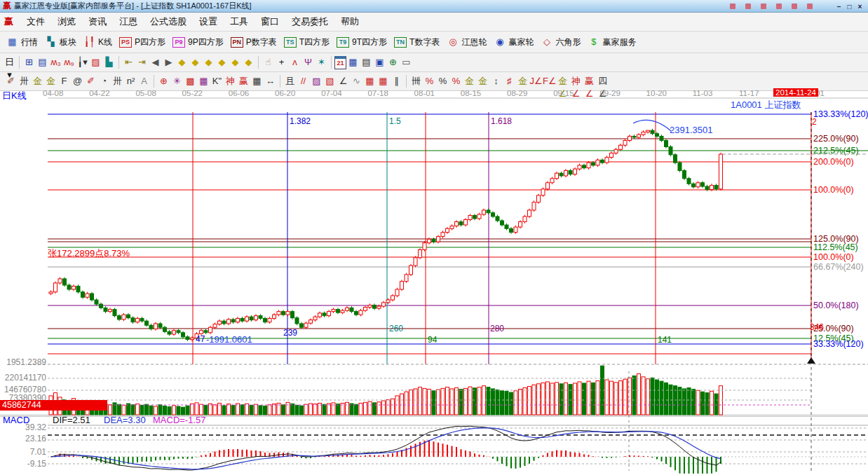 Image resolution: width=868 pixels, height=475 pixels. What do you see at coordinates (25, 378) in the screenshot?
I see `volume-axis-label: 220141170` at bounding box center [25, 378].